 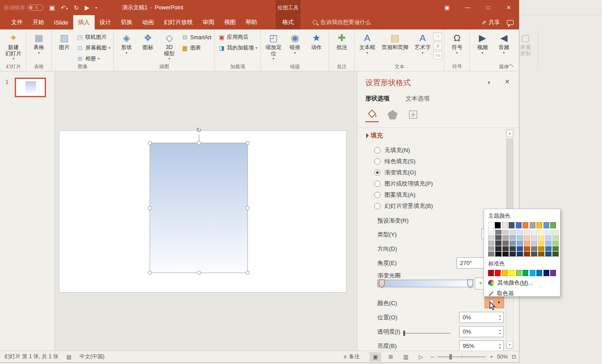 What do you see at coordinates (488, 8) in the screenshot?
I see `maximize-icon: □` at bounding box center [488, 8].